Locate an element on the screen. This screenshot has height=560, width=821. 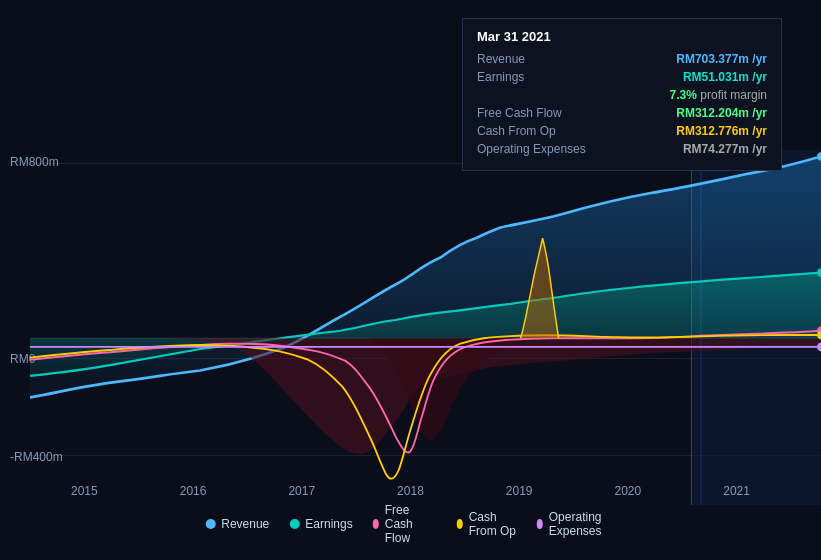
tooltip-row-margin: 7.3% profit margin is located at coordinates (622, 95).